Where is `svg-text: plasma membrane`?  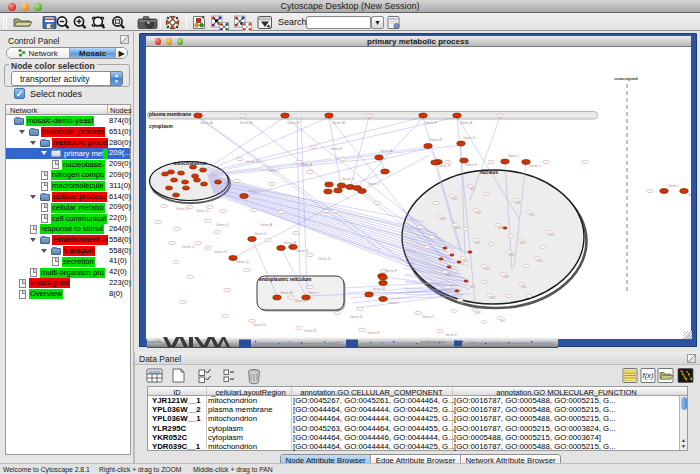 svg-text: plasma membrane is located at coordinates (170, 114).